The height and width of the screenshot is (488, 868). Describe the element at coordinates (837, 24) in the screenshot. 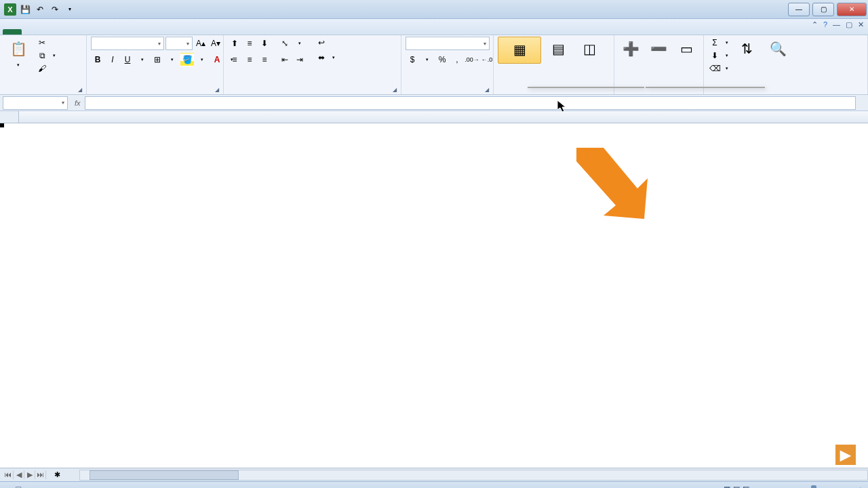

I see `doc-minimize-icon: —` at that location.